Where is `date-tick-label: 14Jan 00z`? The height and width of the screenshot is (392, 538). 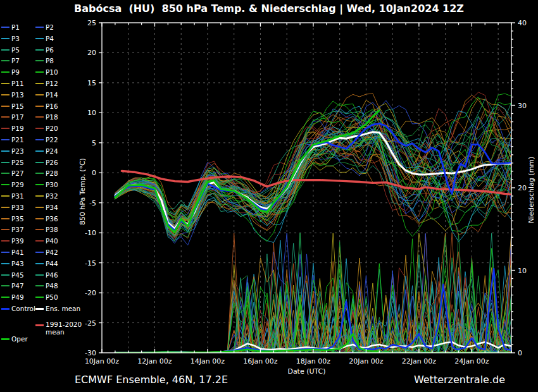 date-tick-label: 14Jan 00z is located at coordinates (208, 362).